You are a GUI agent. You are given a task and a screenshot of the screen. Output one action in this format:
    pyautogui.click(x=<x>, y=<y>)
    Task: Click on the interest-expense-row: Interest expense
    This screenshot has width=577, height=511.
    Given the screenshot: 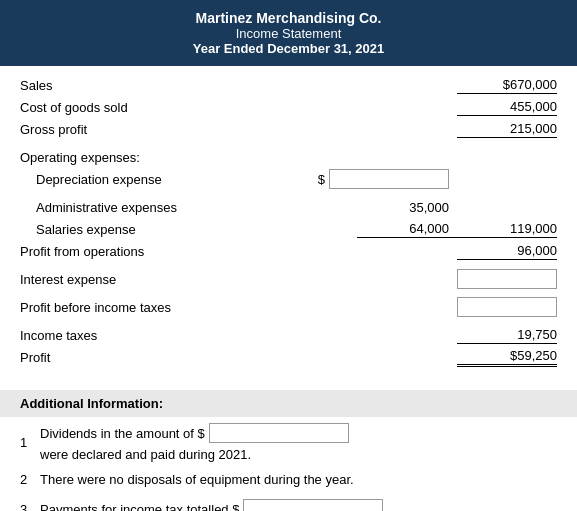 What is the action you would take?
    pyautogui.click(x=288, y=279)
    